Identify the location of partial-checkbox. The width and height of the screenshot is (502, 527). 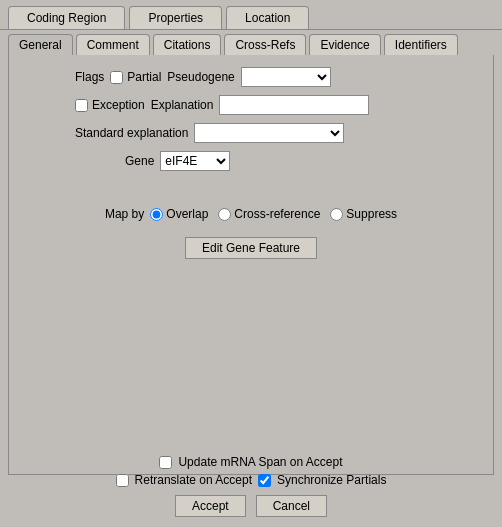
(116, 78).